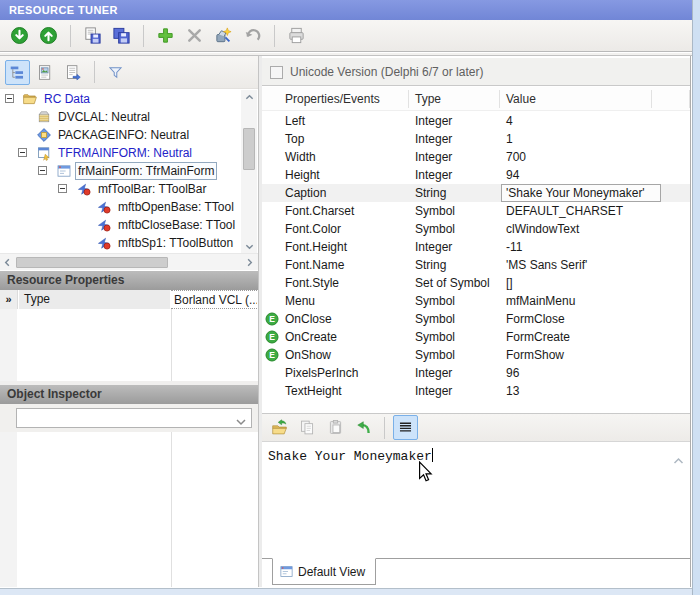 This screenshot has width=700, height=595. What do you see at coordinates (332, 572) in the screenshot?
I see `tab-label: Default View` at bounding box center [332, 572].